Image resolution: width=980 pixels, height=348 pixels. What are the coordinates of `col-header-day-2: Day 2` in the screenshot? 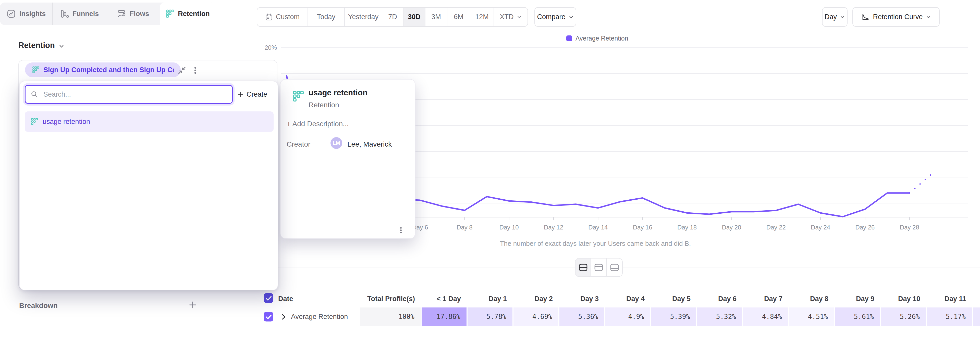 It's located at (544, 299).